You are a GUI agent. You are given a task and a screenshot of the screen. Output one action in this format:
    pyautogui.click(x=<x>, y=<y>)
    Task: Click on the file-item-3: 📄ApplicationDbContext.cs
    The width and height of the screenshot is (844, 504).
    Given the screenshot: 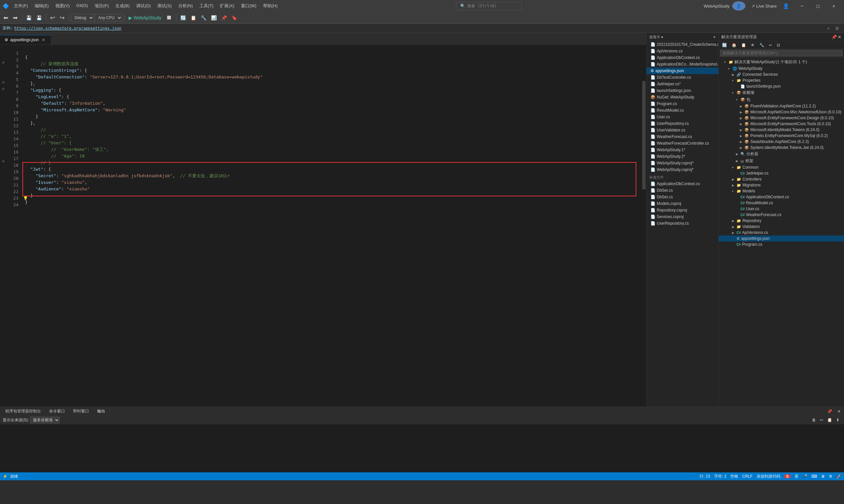 What is the action you would take?
    pyautogui.click(x=683, y=58)
    